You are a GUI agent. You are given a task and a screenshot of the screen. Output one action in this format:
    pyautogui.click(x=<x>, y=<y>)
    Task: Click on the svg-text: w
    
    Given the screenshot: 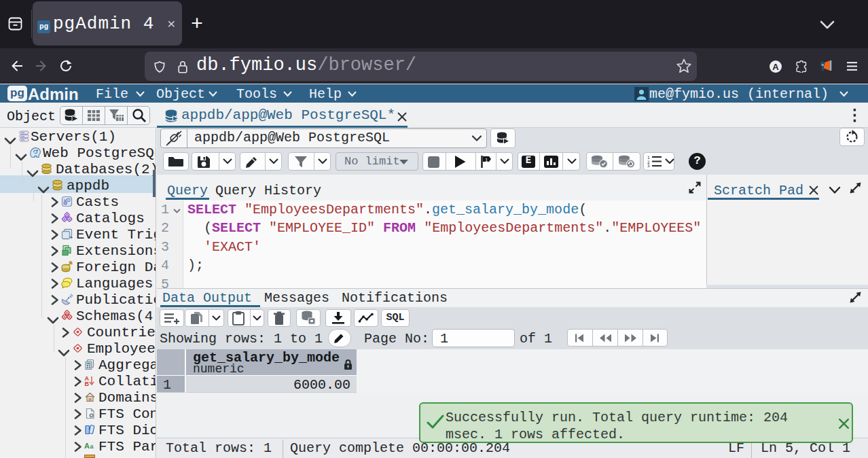 What is the action you would take?
    pyautogui.click(x=65, y=200)
    